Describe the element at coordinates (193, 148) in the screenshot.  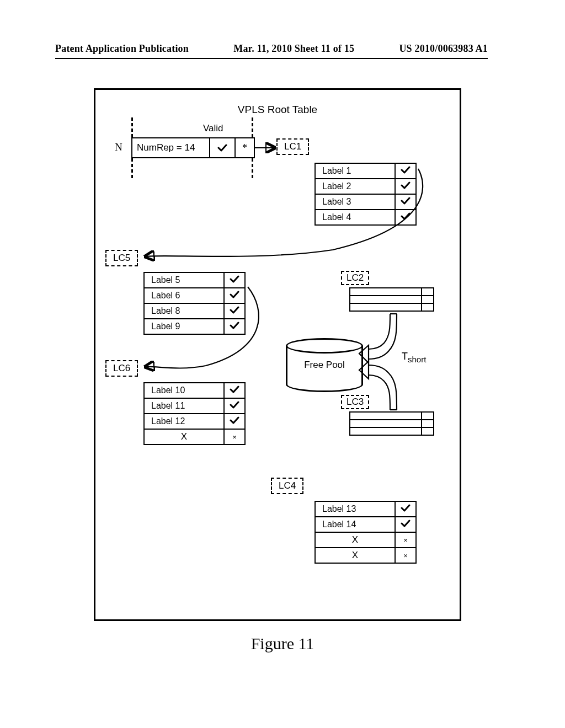
I see `root-table-row: NumRep = 14 *` at that location.